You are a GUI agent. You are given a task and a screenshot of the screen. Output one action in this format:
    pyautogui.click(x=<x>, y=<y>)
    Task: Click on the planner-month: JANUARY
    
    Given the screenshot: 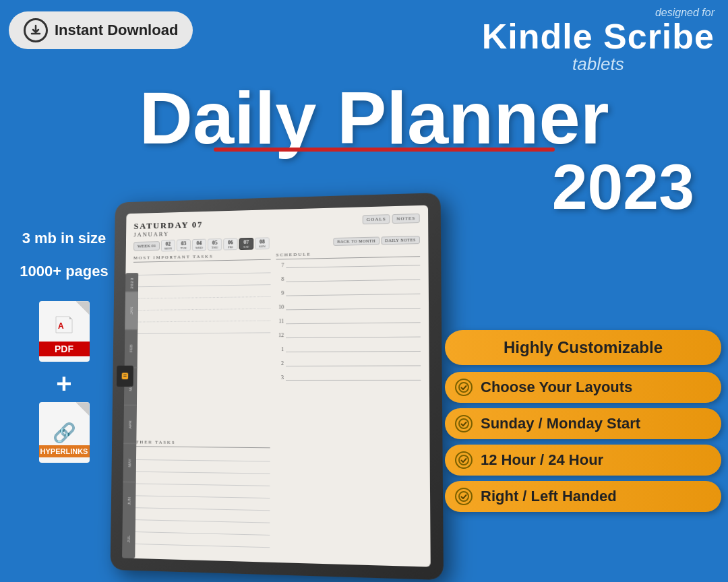 What is the action you would take?
    pyautogui.click(x=169, y=234)
    